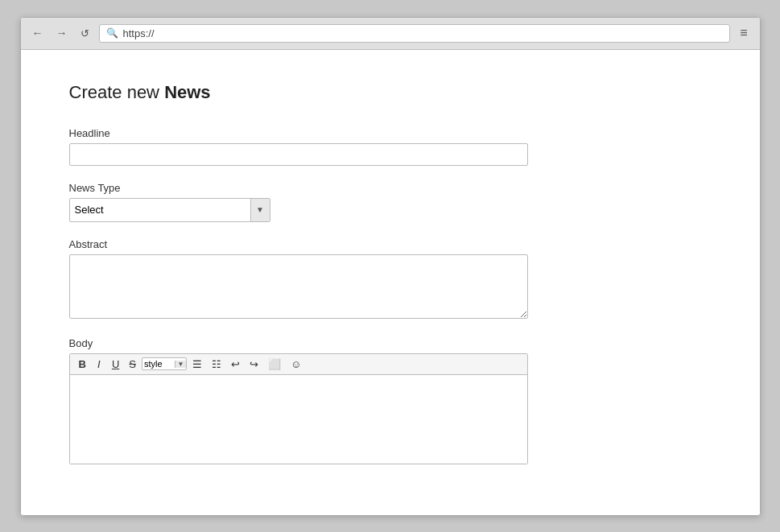  Describe the element at coordinates (390, 146) in the screenshot. I see `headline-group: Headline` at that location.